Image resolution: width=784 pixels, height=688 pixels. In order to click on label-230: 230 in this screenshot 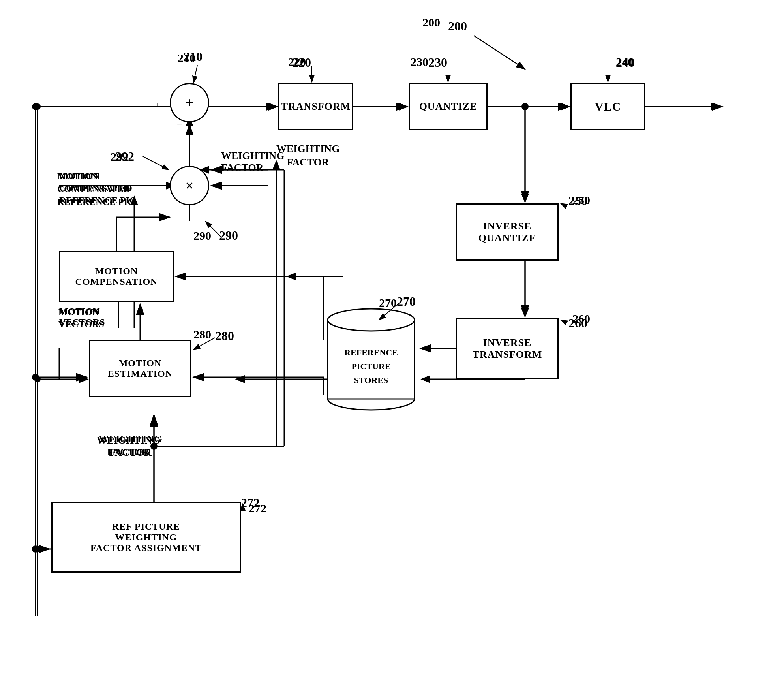, I will do `click(419, 62)`.